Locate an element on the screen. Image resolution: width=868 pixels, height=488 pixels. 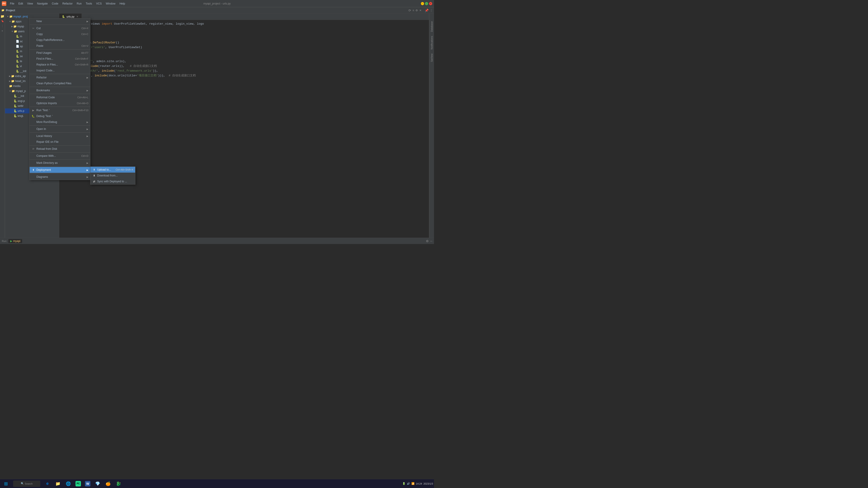
menu-inspect-code: Inspect Code... is located at coordinates (60, 71).